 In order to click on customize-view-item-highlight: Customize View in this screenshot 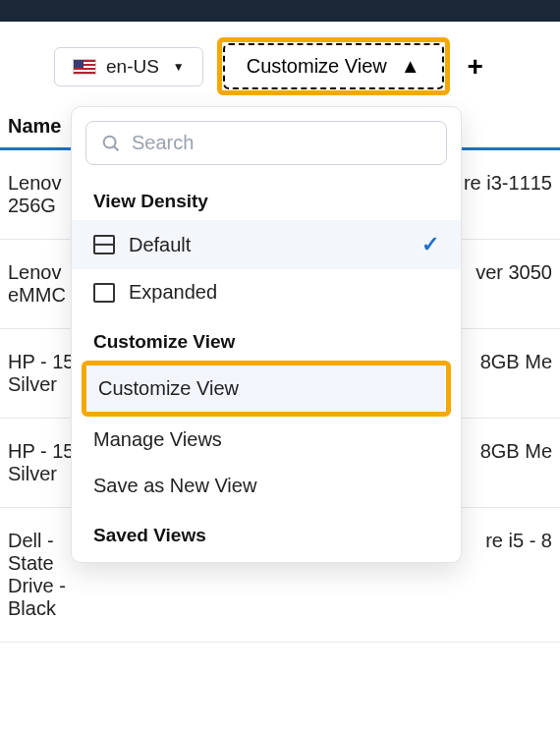, I will do `click(266, 389)`.